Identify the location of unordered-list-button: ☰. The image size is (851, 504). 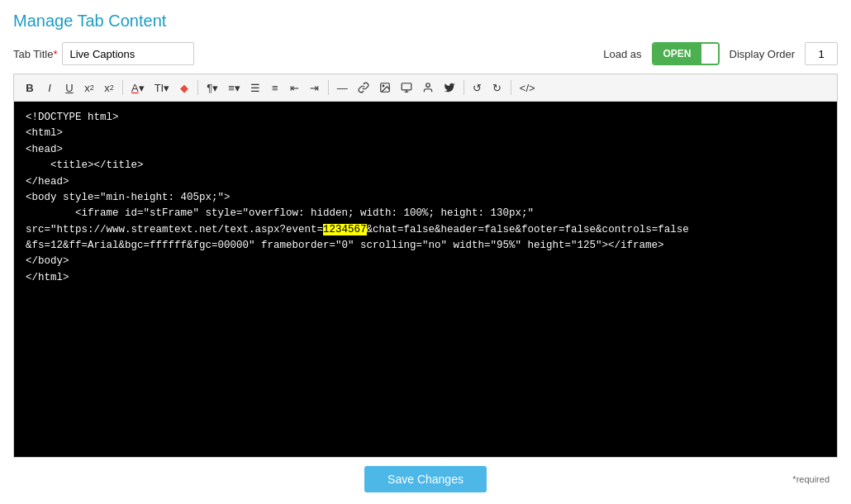
(255, 88).